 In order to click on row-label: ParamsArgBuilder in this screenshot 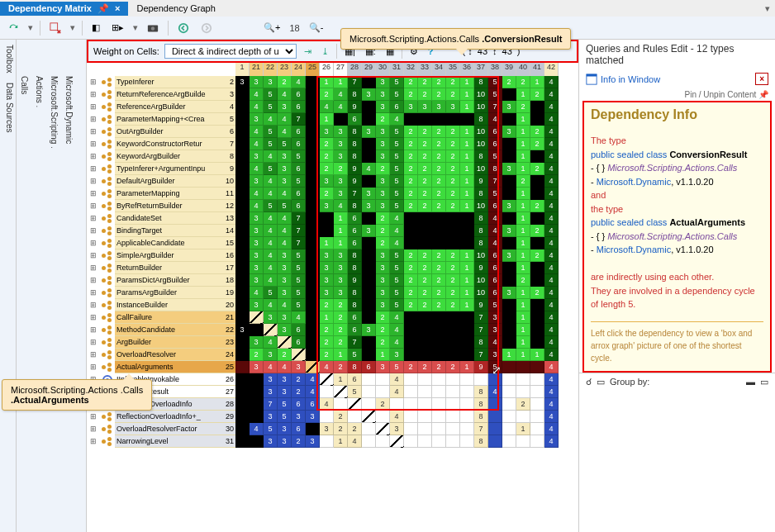, I will do `click(169, 292)`.